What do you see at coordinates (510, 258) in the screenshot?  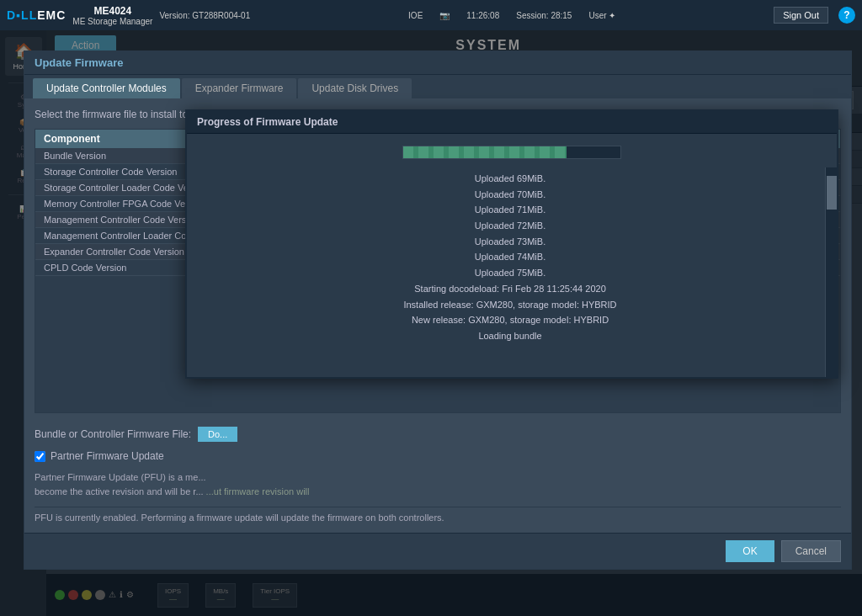 I see `log-line-6: Uploaded 74MiB.` at bounding box center [510, 258].